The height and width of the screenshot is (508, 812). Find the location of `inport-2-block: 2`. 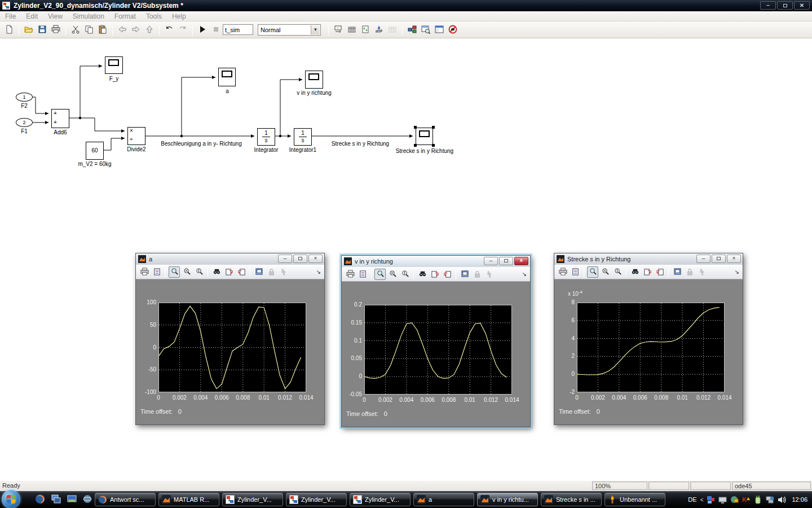

inport-2-block: 2 is located at coordinates (24, 122).